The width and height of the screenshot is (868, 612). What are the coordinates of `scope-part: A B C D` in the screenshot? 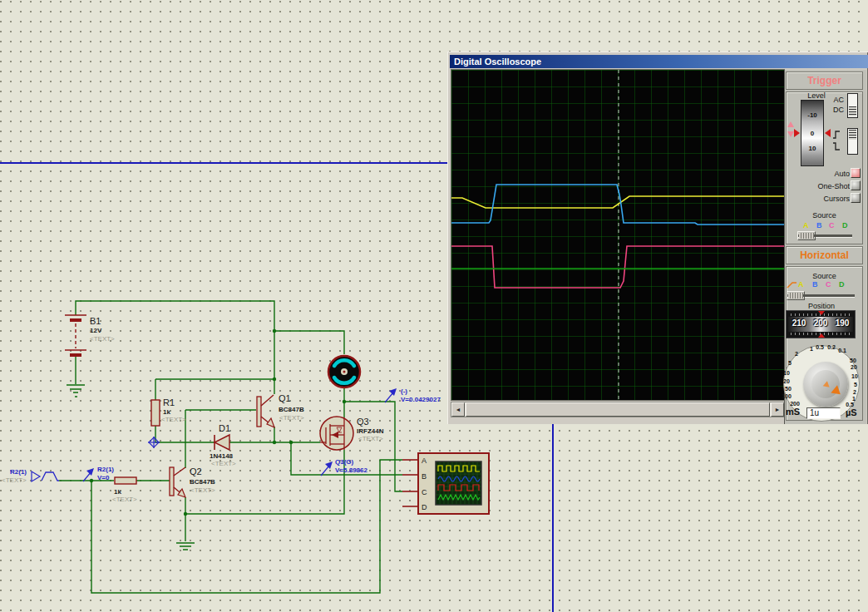 It's located at (446, 484).